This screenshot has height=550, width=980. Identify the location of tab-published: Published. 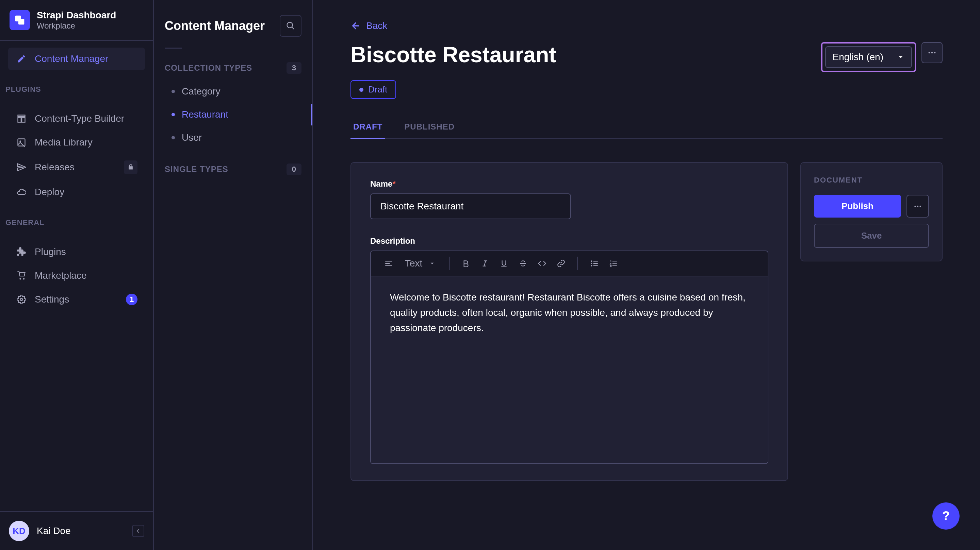
(429, 128).